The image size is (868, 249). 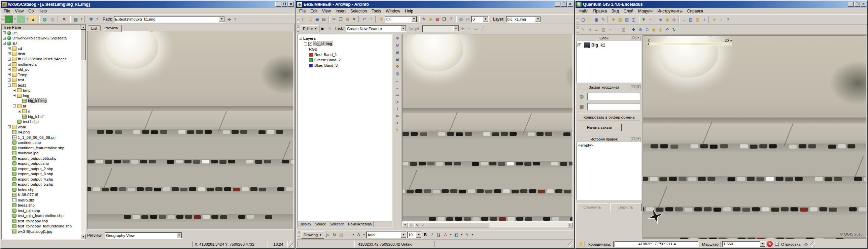 What do you see at coordinates (75, 19) in the screenshot?
I see `view-mode-icon: ▦` at bounding box center [75, 19].